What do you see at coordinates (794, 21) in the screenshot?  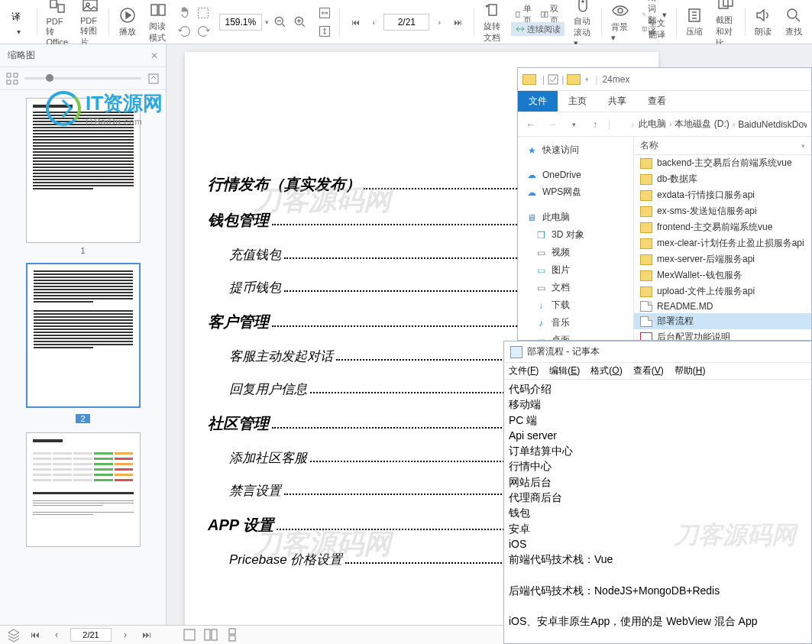 I see `find-button: 查找` at bounding box center [794, 21].